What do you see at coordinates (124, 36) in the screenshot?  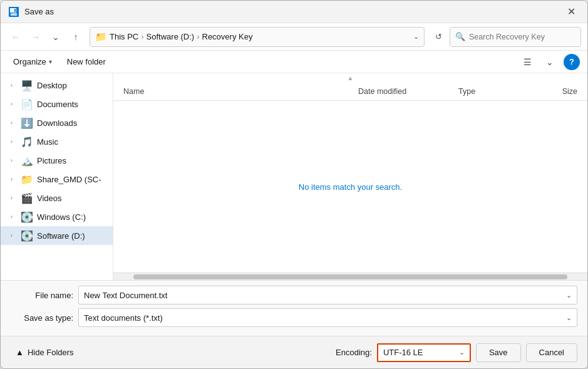 I see `address-part-1: This PC` at bounding box center [124, 36].